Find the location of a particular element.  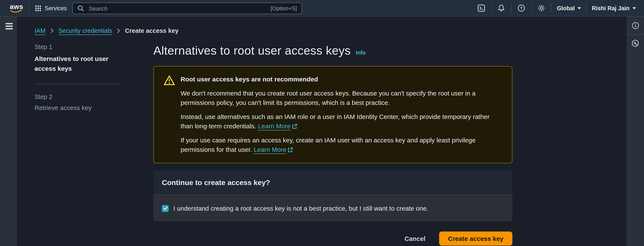

question-circle-icon: ? is located at coordinates (522, 8).